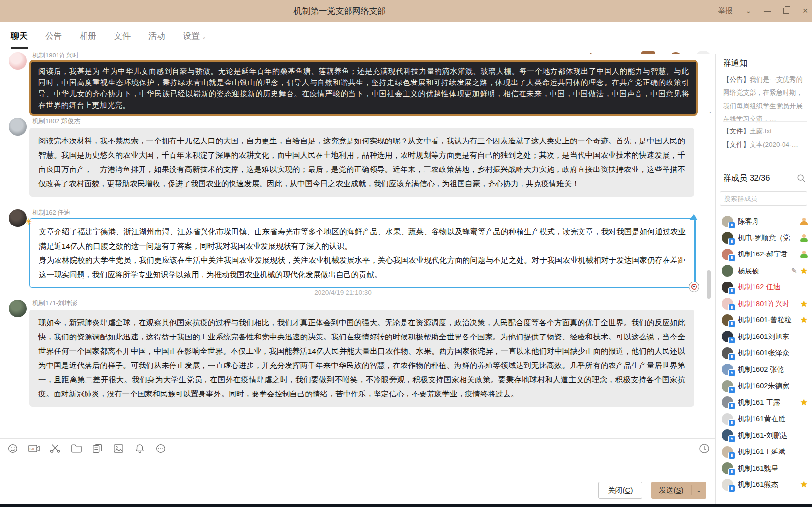  I want to click on divider, so click(765, 122).